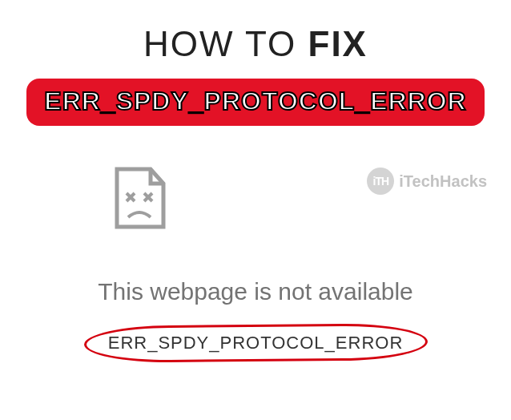 The width and height of the screenshot is (511, 420). I want to click on error-code-annotation: ERR_SPDY_PROTOCOL_ERROR, so click(256, 343).